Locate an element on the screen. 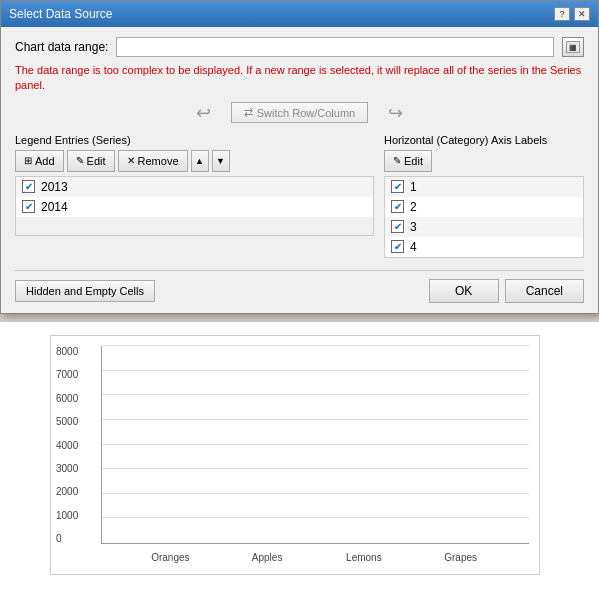 The image size is (599, 590). range-select-button: ▦ is located at coordinates (573, 47).